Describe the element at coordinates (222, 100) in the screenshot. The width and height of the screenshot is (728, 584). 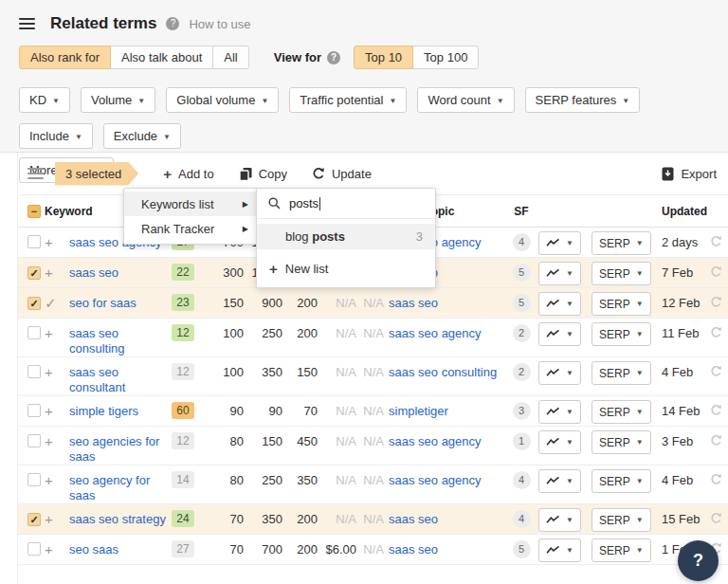
I see `filter-global-volume-button: Global volume▼` at that location.